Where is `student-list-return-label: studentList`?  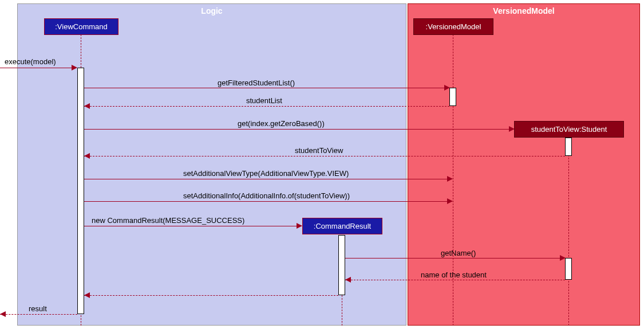 student-list-return-label: studentList is located at coordinates (264, 101).